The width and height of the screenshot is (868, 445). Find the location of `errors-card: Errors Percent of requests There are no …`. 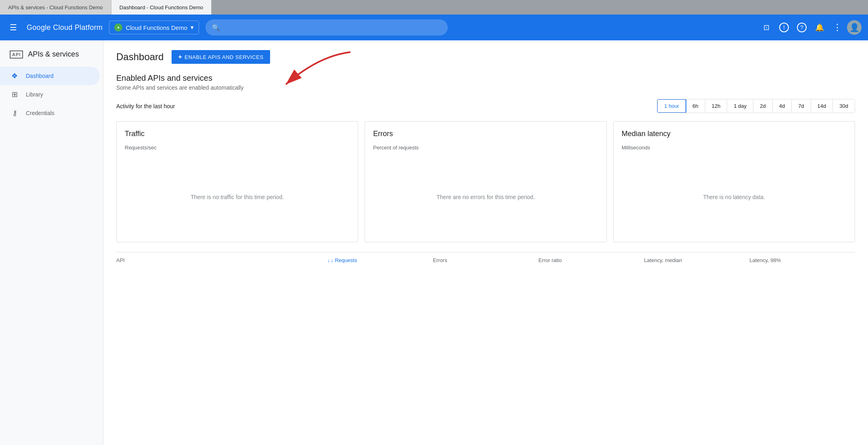

errors-card: Errors Percent of requests There are no … is located at coordinates (485, 182).